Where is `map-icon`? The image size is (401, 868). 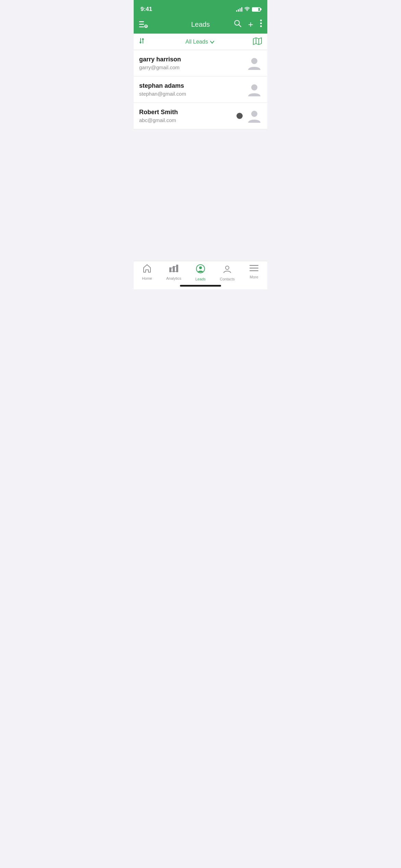 map-icon is located at coordinates (257, 42).